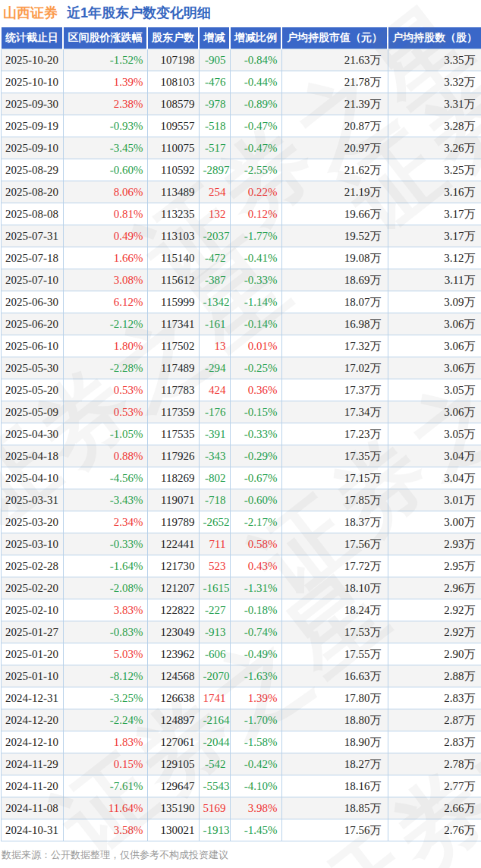 This screenshot has width=481, height=868. What do you see at coordinates (434, 677) in the screenshot?
I see `cell-avg-shares: 2.88万` at bounding box center [434, 677].